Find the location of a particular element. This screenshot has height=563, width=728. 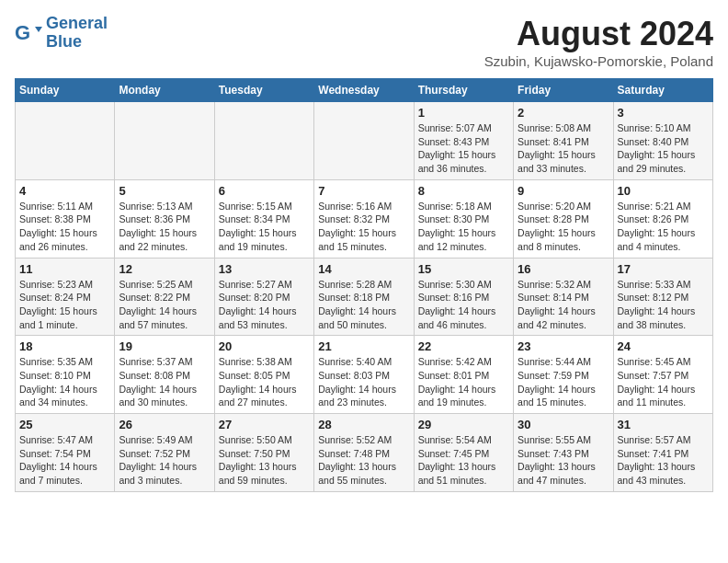

day-info: Sunrise: 5:49 AM Sunset: 7:52 PM Dayligh… is located at coordinates (164, 460).